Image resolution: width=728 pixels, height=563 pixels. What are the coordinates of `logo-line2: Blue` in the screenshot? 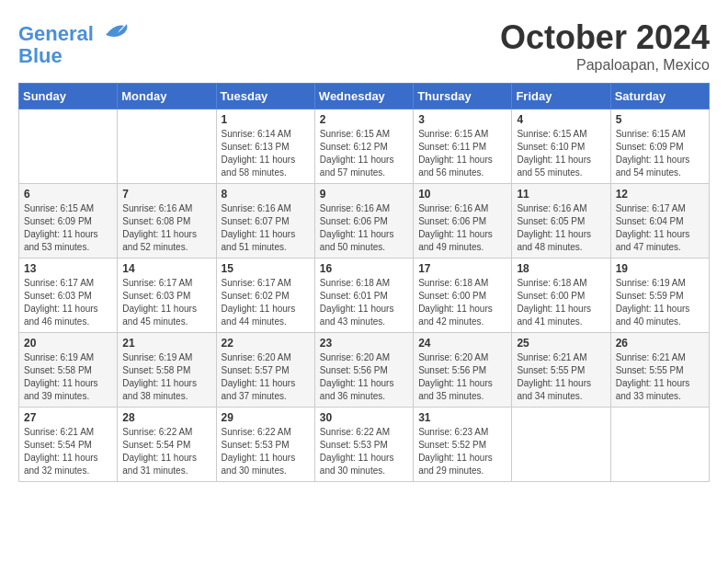 It's located at (40, 55).